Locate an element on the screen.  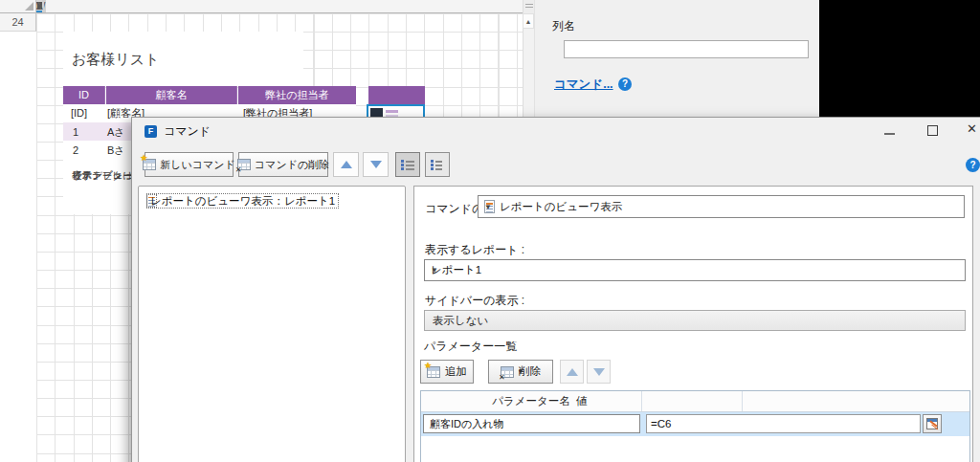
param-add-button: ★ 追加 is located at coordinates (447, 371).